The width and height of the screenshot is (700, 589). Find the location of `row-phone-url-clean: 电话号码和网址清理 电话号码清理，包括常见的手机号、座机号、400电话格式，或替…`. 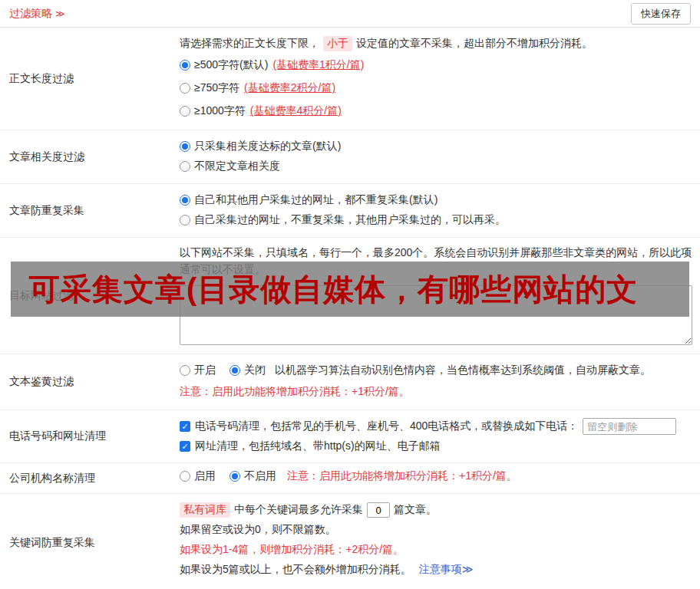

row-phone-url-clean: 电话号码和网址清理 电话号码清理，包括常见的手机号、座机号、400电话格式，或替… is located at coordinates (350, 437).